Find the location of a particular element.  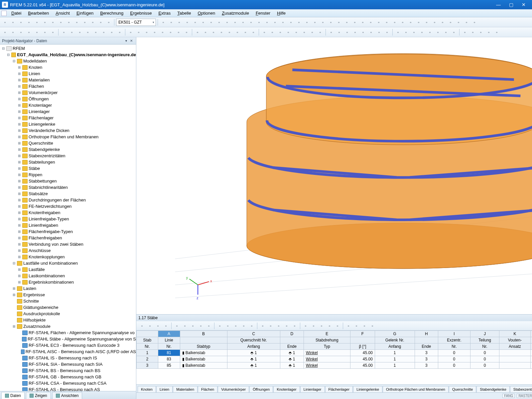

tree-node: ⊞ Stabbettungen is located at coordinates (68, 181).